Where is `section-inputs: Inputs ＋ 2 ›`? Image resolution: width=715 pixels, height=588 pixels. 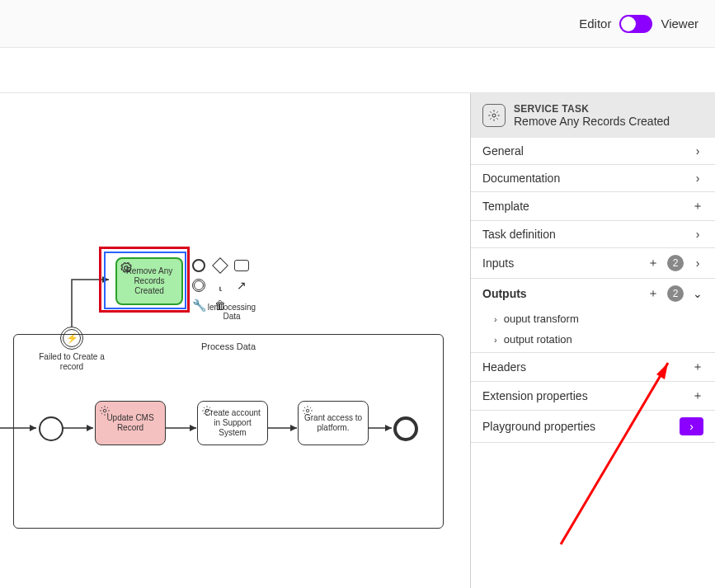
section-inputs: Inputs ＋ 2 › is located at coordinates (593, 264).